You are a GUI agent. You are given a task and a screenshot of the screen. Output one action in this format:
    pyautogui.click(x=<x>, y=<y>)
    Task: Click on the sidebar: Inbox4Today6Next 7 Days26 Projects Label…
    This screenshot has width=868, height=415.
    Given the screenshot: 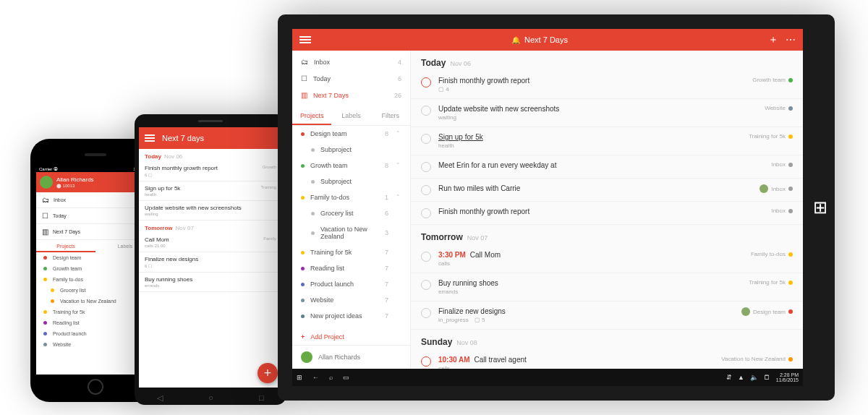 What is the action you would take?
    pyautogui.click(x=352, y=210)
    